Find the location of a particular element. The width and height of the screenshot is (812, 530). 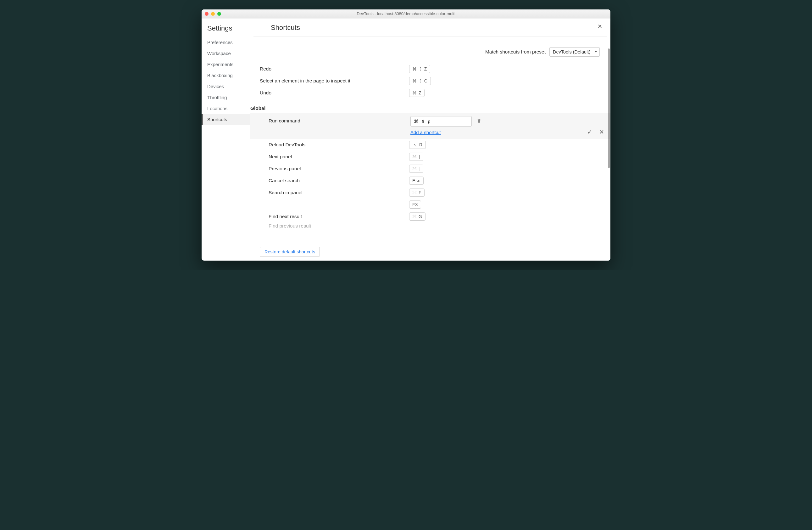

shortcut-keys: ⌘ ] is located at coordinates (416, 157).